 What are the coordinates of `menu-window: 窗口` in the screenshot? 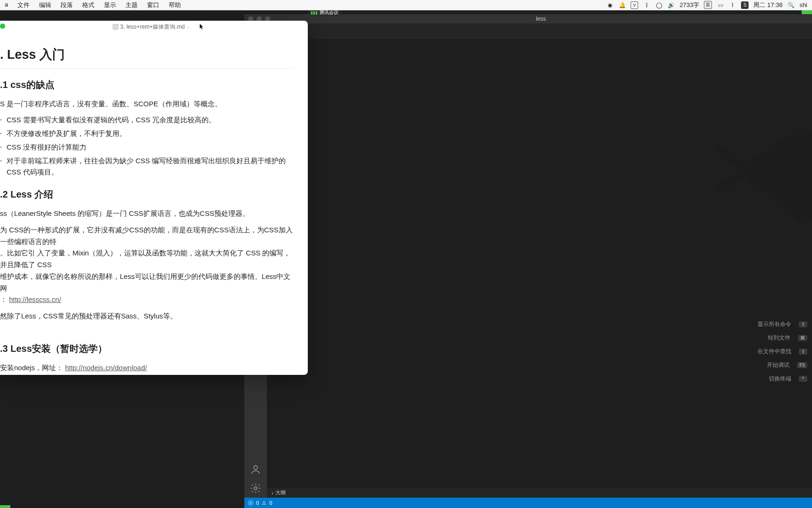 It's located at (153, 5).